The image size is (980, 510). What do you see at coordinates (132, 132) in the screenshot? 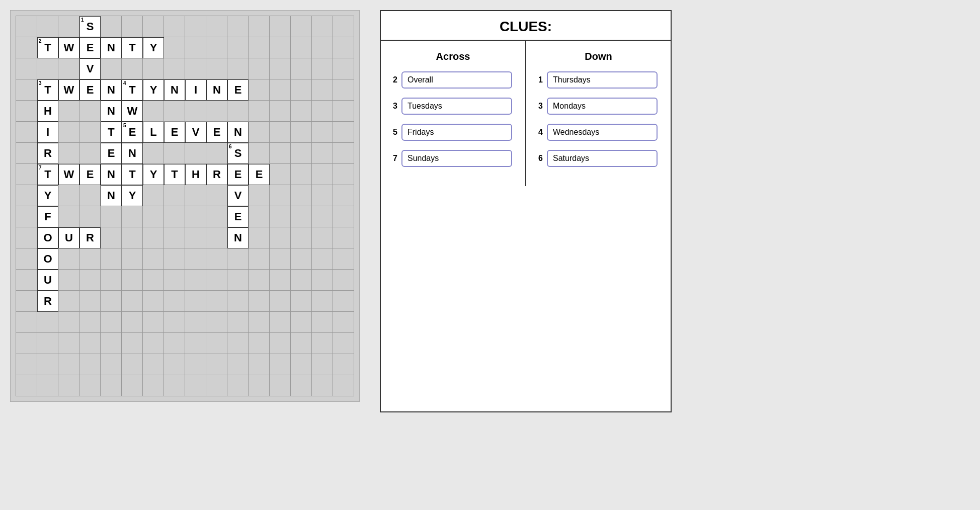
I see `grid-cell: 5E` at bounding box center [132, 132].